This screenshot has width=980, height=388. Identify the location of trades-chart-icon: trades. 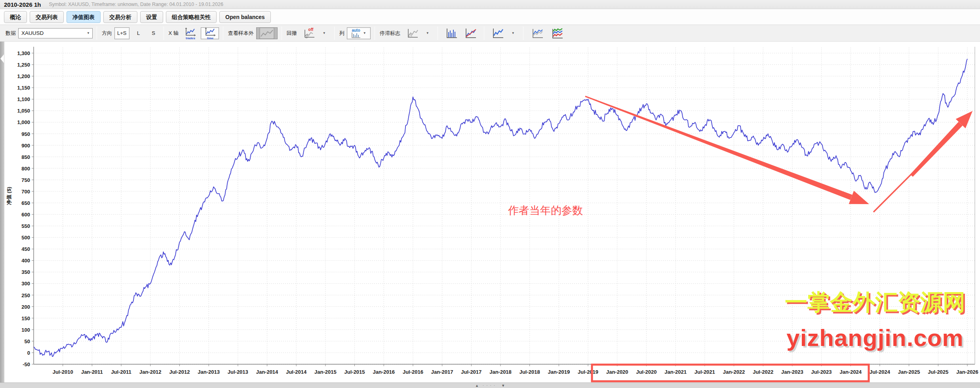
(190, 33).